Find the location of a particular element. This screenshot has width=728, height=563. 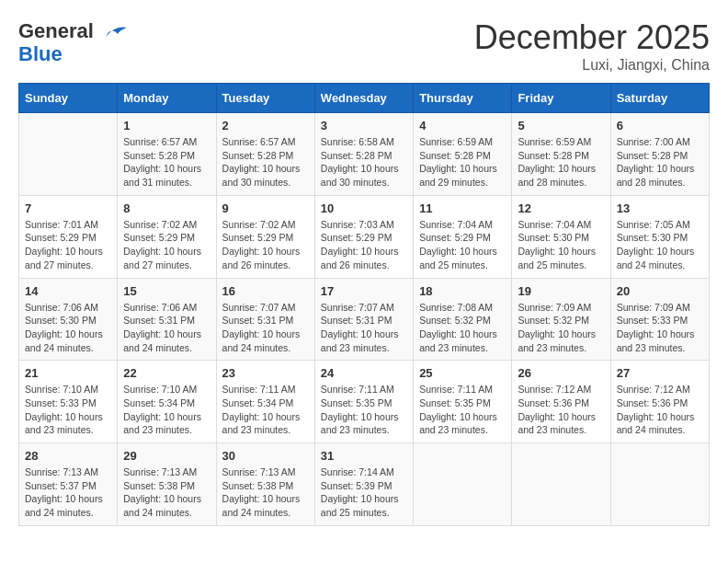

day-number: 13 is located at coordinates (660, 208).